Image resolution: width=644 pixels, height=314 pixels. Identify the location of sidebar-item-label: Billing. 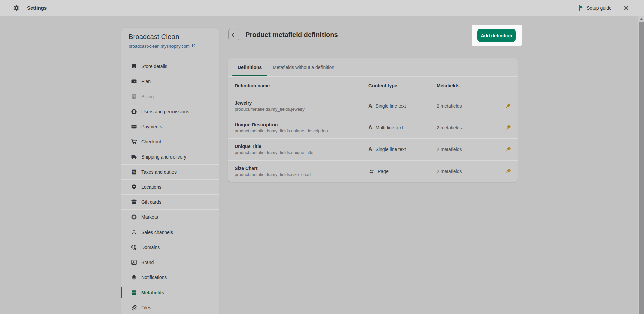
(148, 97).